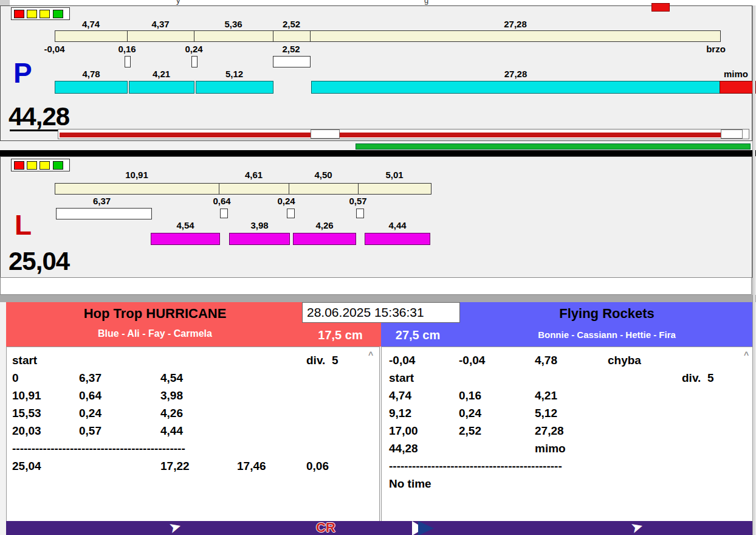 The height and width of the screenshot is (535, 756). I want to click on p-diff-label: 0,24, so click(194, 49).